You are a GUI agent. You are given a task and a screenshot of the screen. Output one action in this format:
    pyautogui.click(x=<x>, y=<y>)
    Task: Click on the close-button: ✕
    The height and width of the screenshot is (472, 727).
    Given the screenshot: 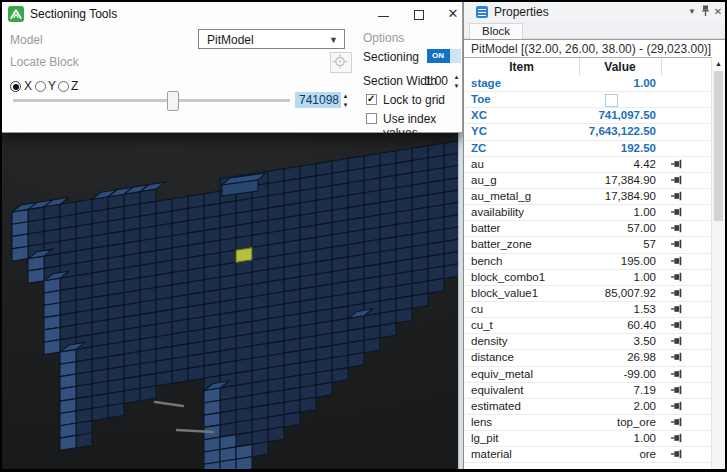 What is the action you would take?
    pyautogui.click(x=453, y=14)
    